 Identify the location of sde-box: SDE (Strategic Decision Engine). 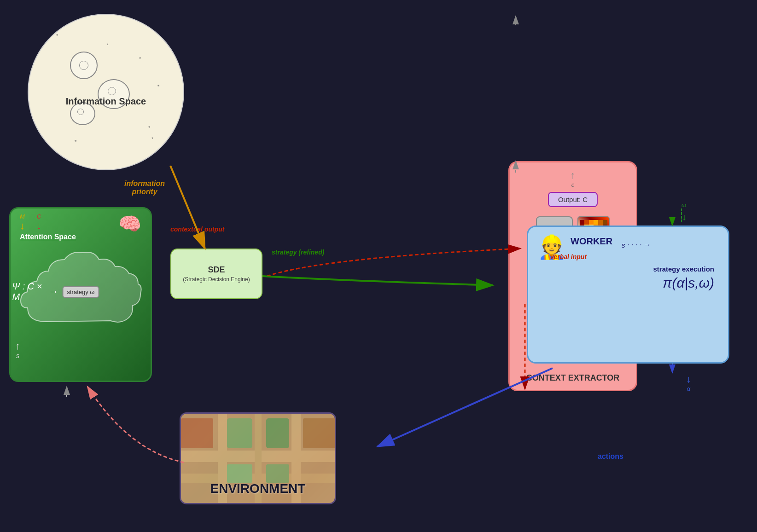
(216, 274).